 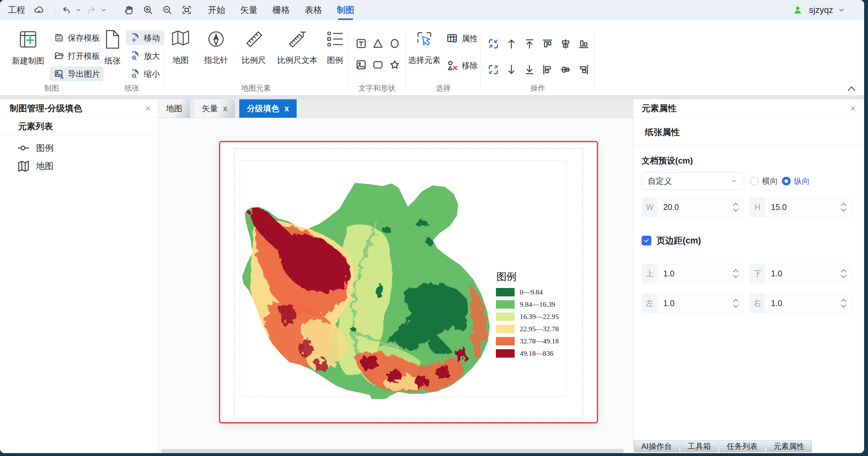 I want to click on shrink-button, so click(x=493, y=44).